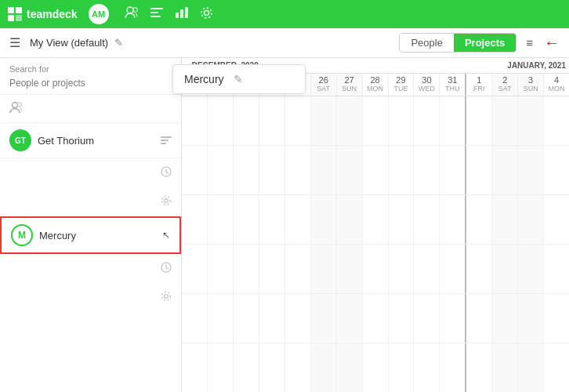  Describe the element at coordinates (484, 42) in the screenshot. I see `tab-projects: Projects` at that location.